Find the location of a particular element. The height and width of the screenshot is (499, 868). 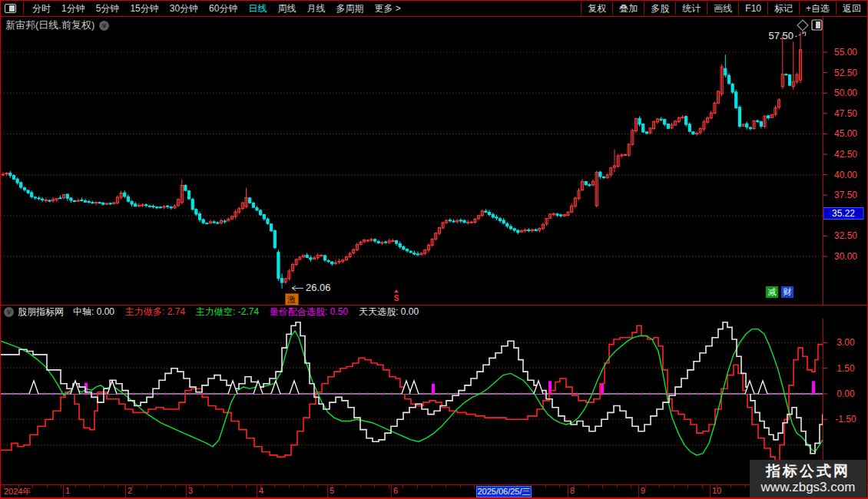

month-label: 9 is located at coordinates (643, 491).